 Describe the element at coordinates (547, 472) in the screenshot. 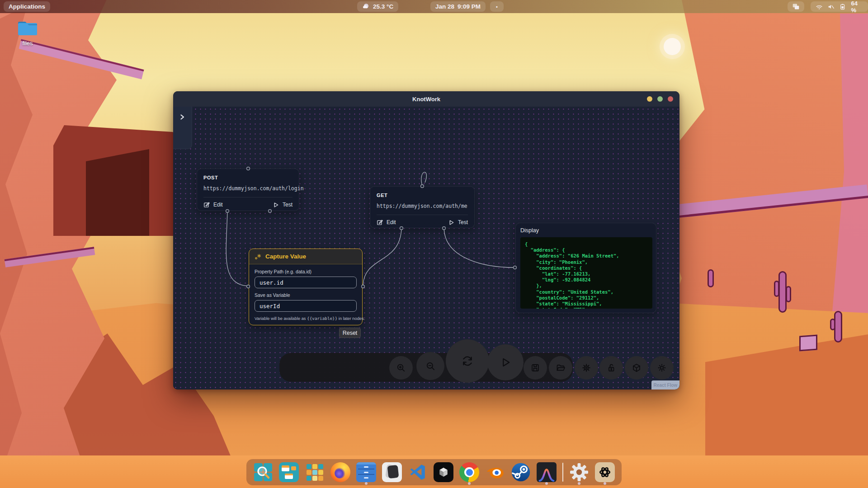

I see `dock-item-gradient-curve-app` at that location.